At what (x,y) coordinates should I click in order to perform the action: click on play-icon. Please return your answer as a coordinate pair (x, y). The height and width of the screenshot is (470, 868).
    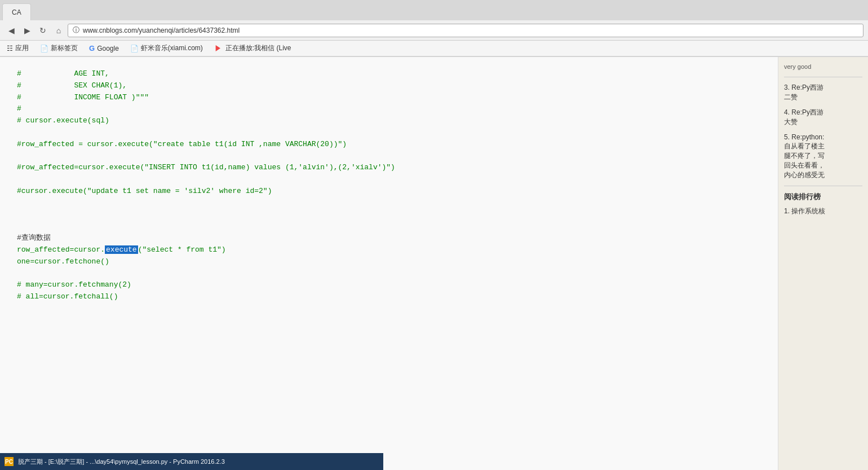
    Looking at the image, I should click on (218, 49).